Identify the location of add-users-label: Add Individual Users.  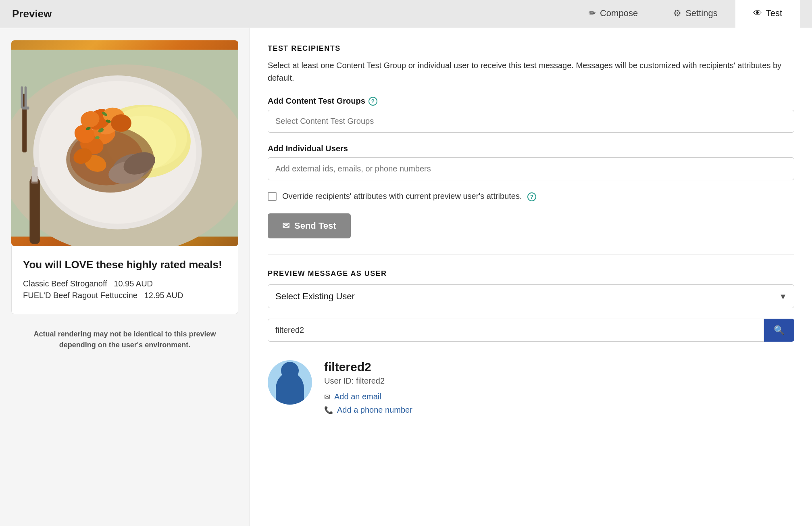
(531, 148).